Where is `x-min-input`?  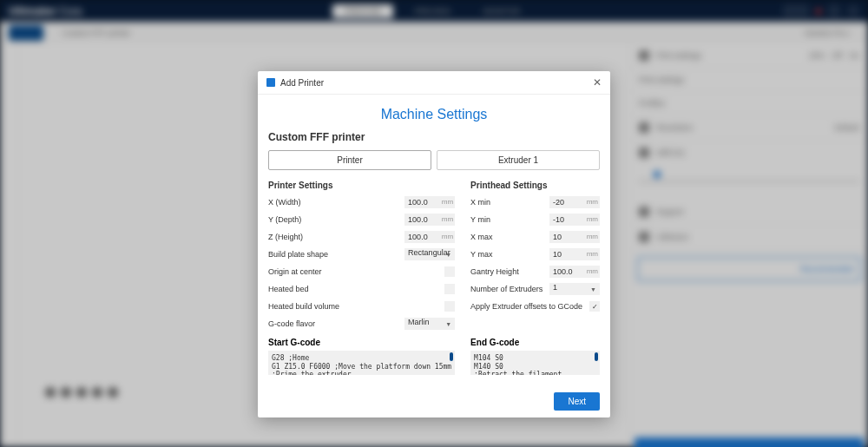 x-min-input is located at coordinates (567, 202).